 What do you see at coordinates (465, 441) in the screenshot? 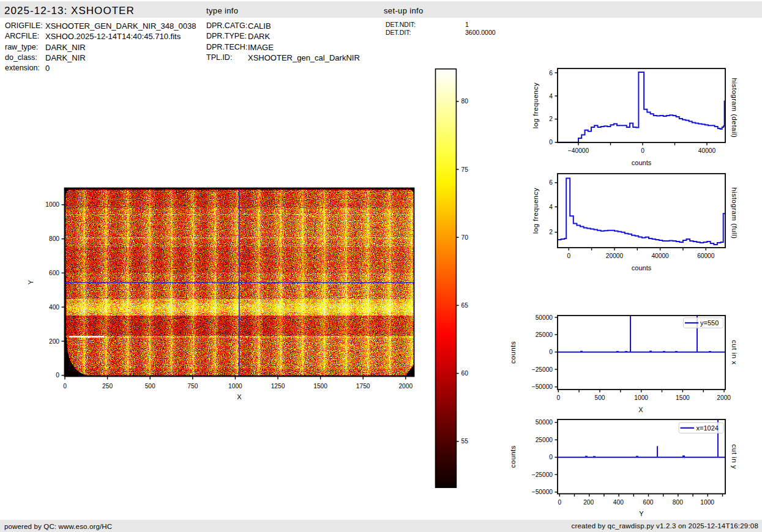
I see `svg-text: 55` at bounding box center [465, 441].